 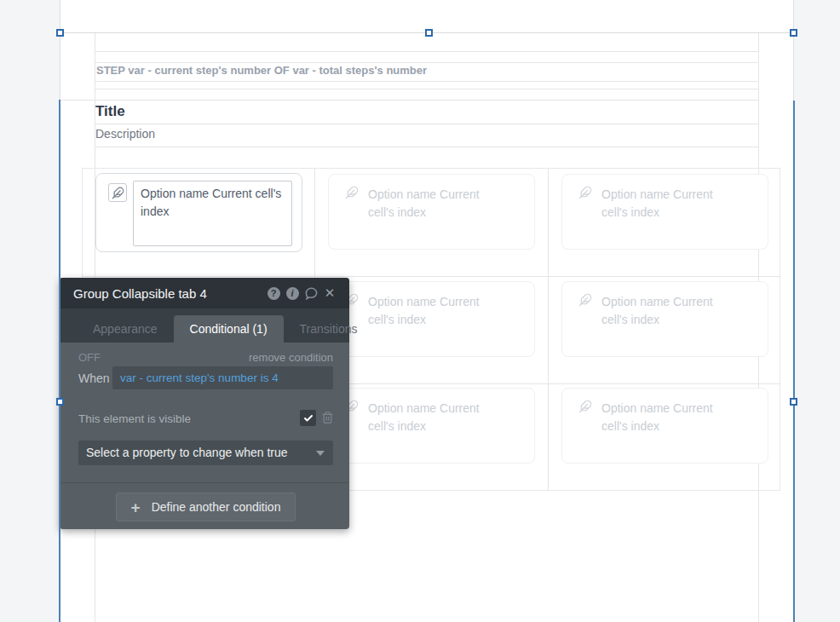 I want to click on repeating-group-row-divider, so click(x=431, y=276).